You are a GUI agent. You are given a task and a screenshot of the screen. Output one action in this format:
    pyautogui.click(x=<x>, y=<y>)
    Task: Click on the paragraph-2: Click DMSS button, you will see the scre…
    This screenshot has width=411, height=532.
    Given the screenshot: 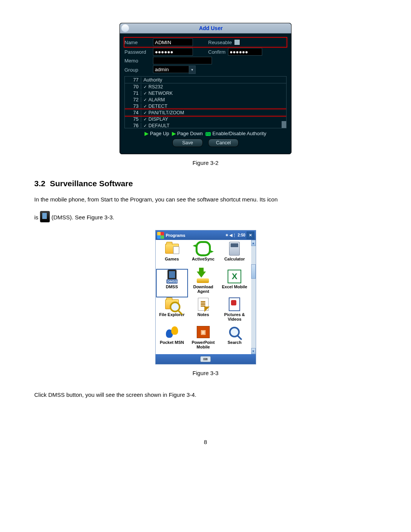 What is the action you would take?
    pyautogui.click(x=206, y=395)
    